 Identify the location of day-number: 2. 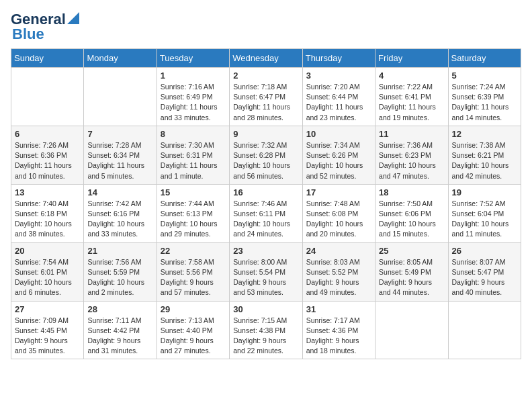
(266, 75).